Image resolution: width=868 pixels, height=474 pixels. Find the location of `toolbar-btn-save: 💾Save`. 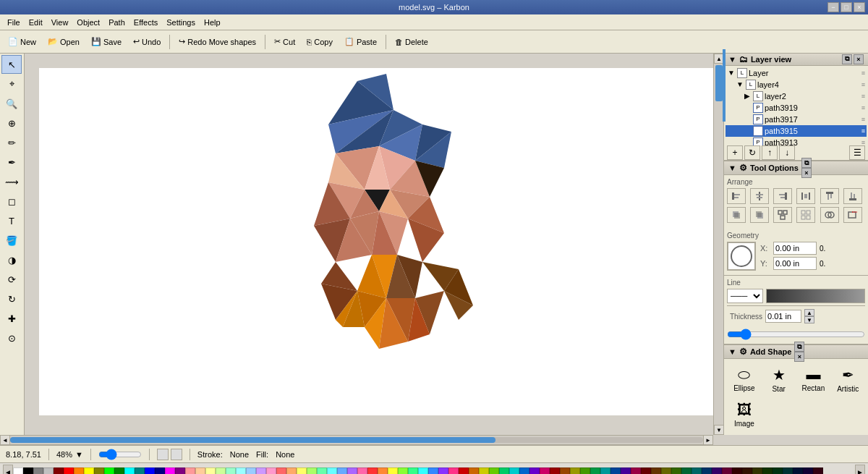

toolbar-btn-save: 💾Save is located at coordinates (106, 42).